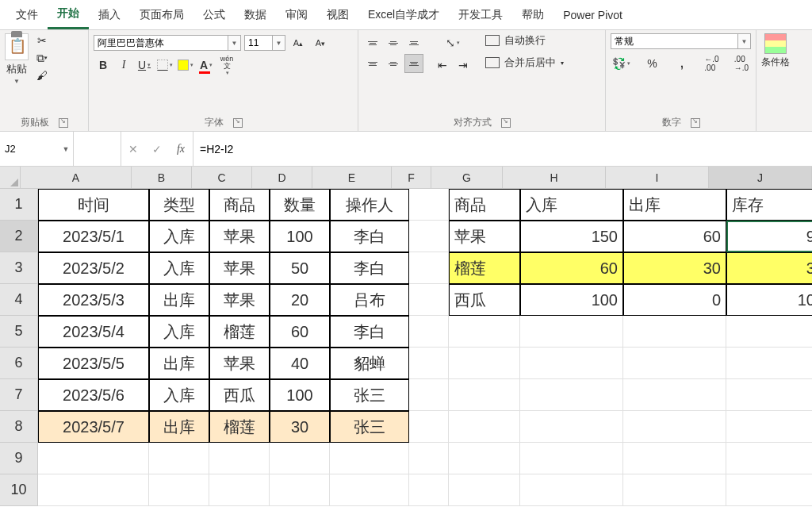 This screenshot has height=530, width=812. Describe the element at coordinates (239, 205) in the screenshot. I see `cell-C1: 商品` at that location.